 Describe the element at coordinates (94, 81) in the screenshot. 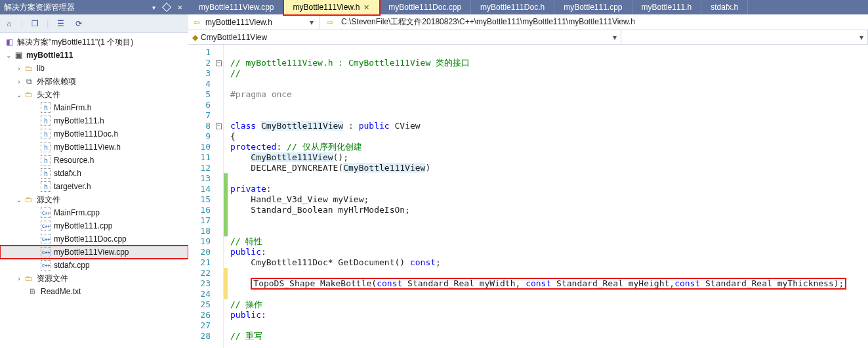

I see `folder-external-deps: › ⧉ 外部依赖项` at that location.